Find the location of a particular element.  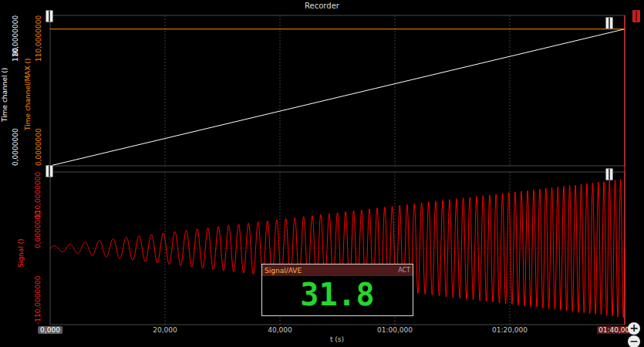

x-axis-tick: 01:00,000 is located at coordinates (395, 330).